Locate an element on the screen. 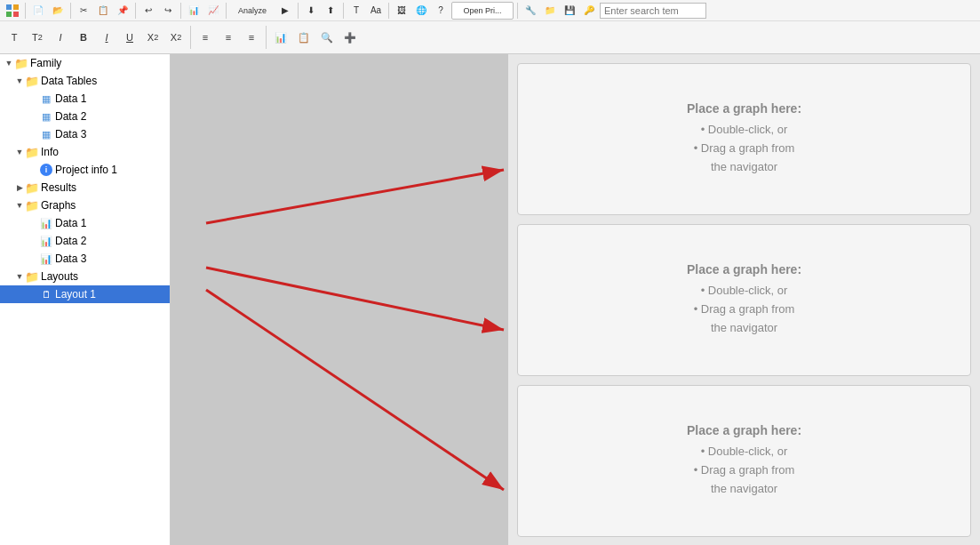 The height and width of the screenshot is (545, 980). align-left-btn: ≡ is located at coordinates (205, 37).